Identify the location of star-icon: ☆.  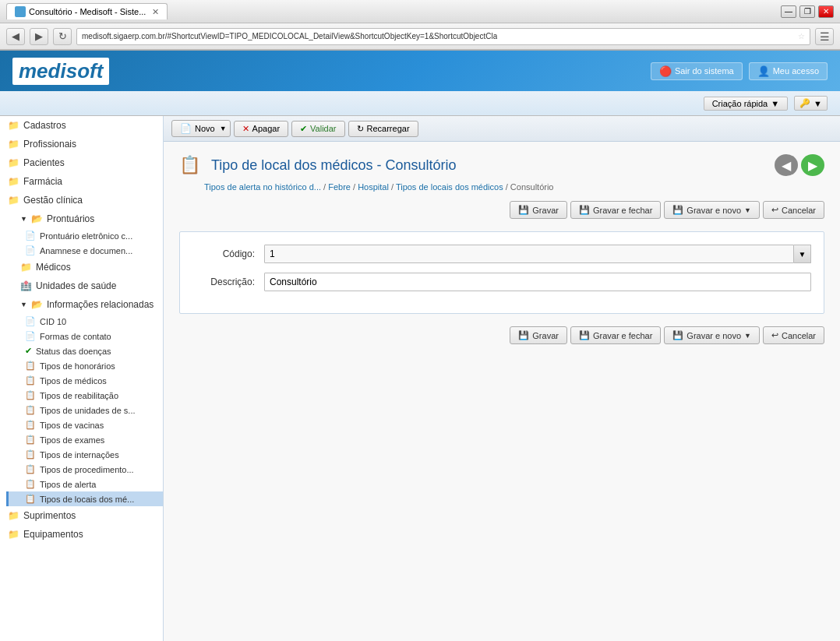
(801, 36).